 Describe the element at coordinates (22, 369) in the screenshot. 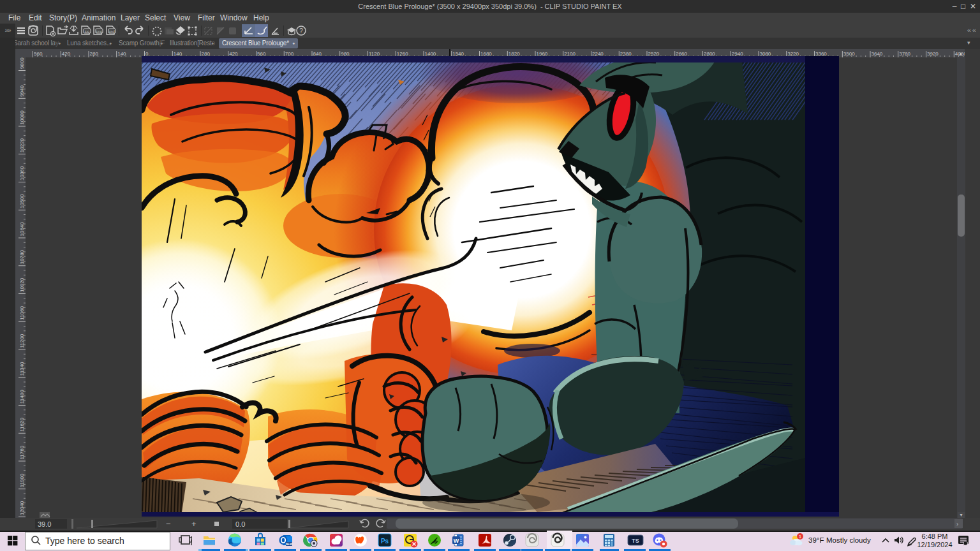

I see `svg-text: 11340` at that location.